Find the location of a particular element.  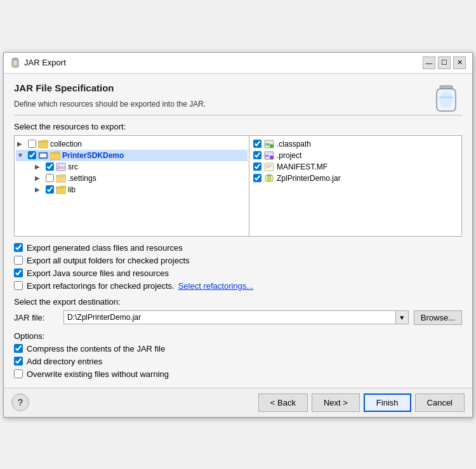

tree-item-collection: ▶ collection is located at coordinates (132, 144).